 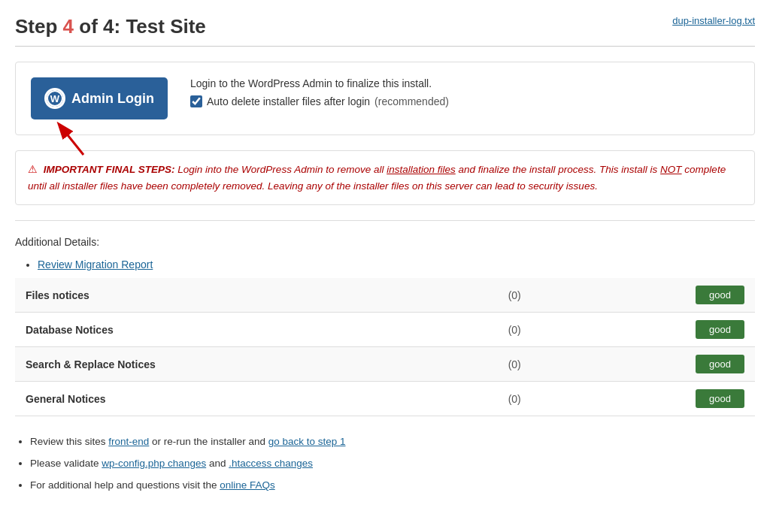 What do you see at coordinates (247, 485) in the screenshot?
I see `online-faqs-link: online FAQs` at bounding box center [247, 485].